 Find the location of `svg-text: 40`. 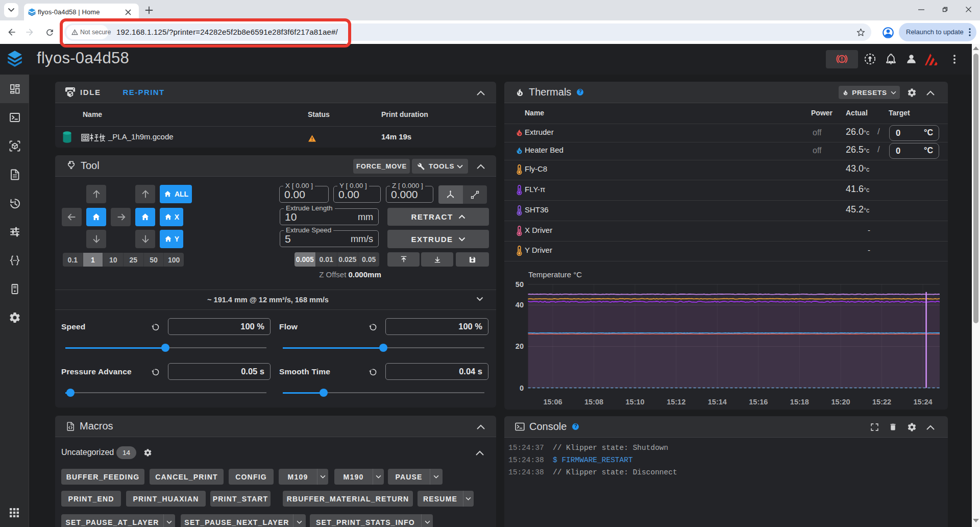

svg-text: 40 is located at coordinates (520, 305).